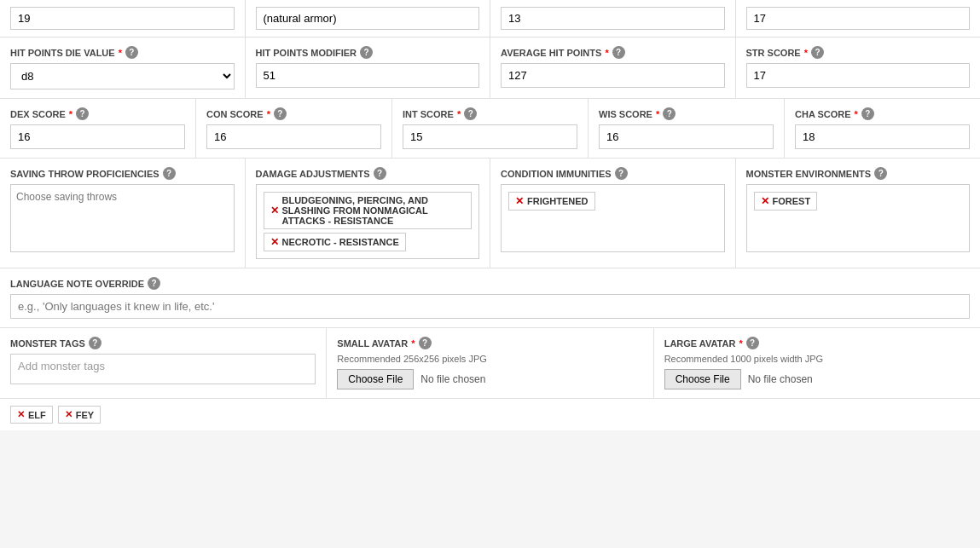  Describe the element at coordinates (612, 218) in the screenshot. I see `condition-immunities-box: ✕ FRIGHTENED` at that location.